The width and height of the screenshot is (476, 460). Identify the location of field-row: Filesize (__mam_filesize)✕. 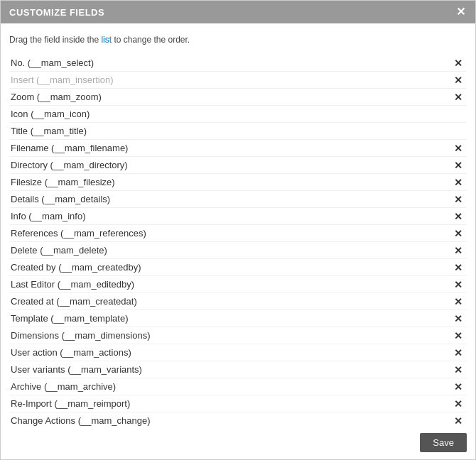
(238, 182).